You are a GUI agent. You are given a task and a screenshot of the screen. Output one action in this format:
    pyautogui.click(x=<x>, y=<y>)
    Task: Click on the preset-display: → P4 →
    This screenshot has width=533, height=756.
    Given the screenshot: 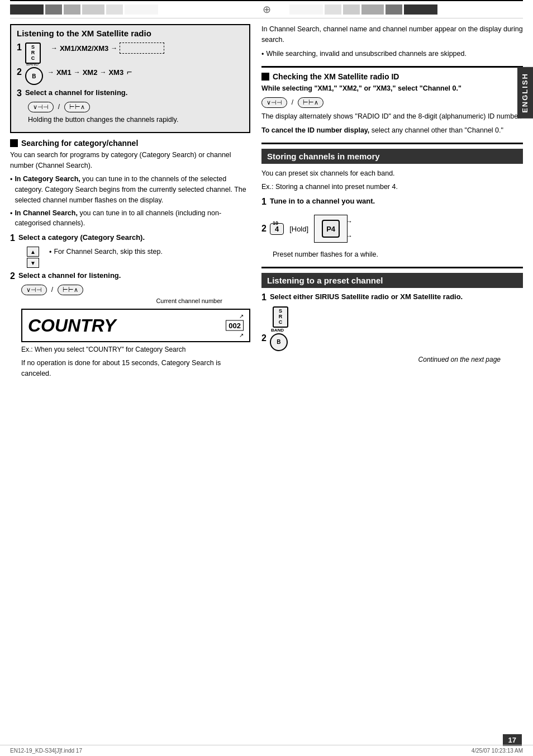 What is the action you would take?
    pyautogui.click(x=331, y=229)
    